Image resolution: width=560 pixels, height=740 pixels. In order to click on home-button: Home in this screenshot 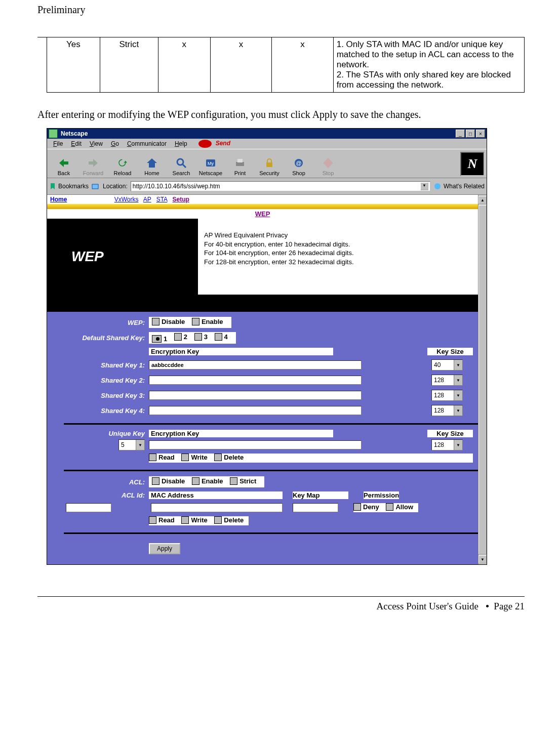, I will do `click(152, 167)`.